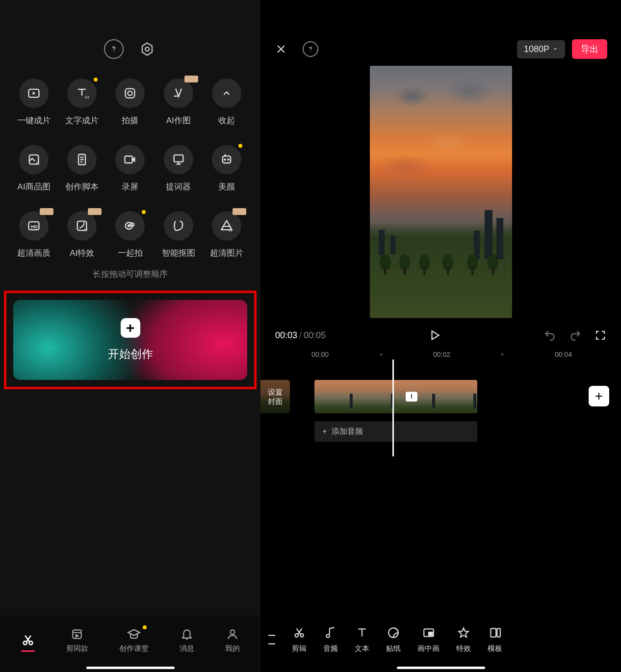  I want to click on nav-edit-tab: 剪辑, so click(299, 639).